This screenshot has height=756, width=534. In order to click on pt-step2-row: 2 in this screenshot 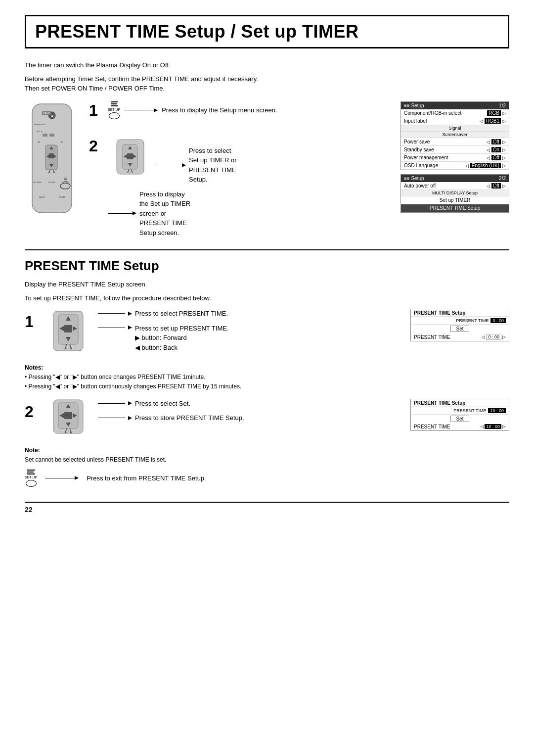, I will do `click(267, 420)`.